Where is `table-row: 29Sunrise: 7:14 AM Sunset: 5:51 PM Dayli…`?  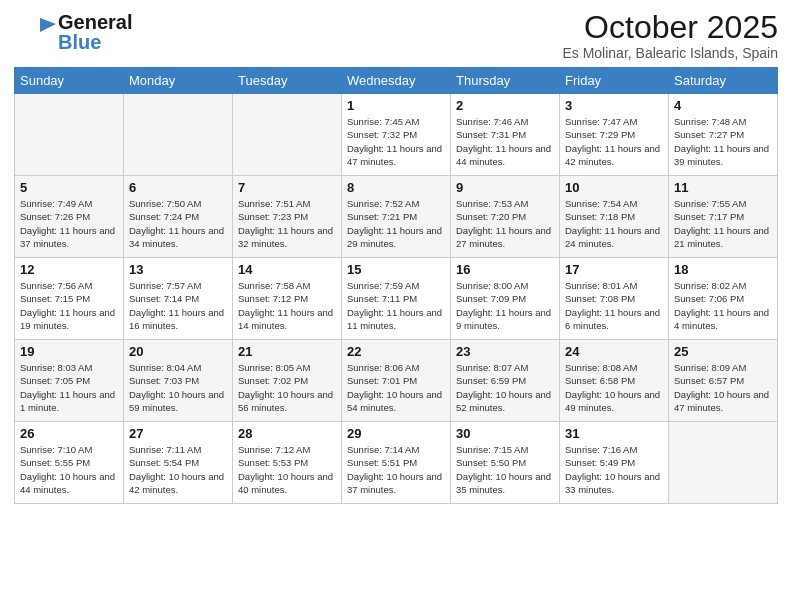
table-row: 29Sunrise: 7:14 AM Sunset: 5:51 PM Dayli… is located at coordinates (396, 463).